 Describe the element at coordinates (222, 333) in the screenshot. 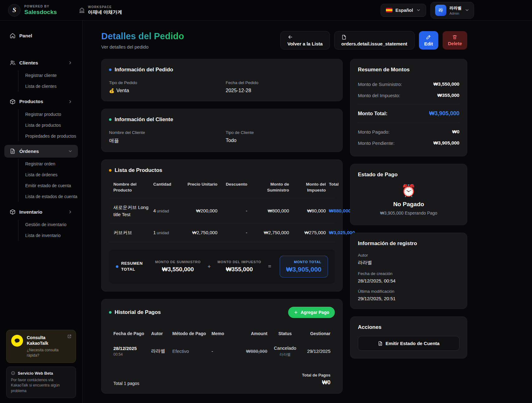

I see `payments-table-header: Fecha de Pago Autor Método de Pago Memo …` at that location.